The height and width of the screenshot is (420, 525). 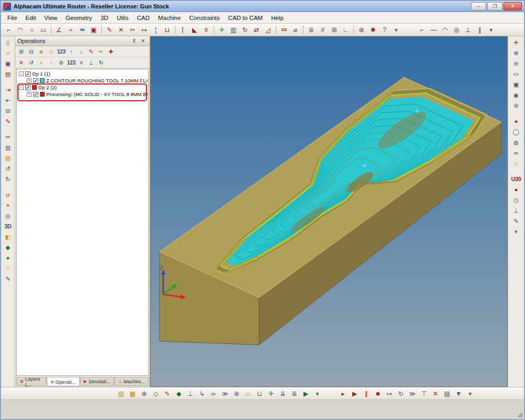 What do you see at coordinates (82, 29) in the screenshot?
I see `text-icon: Ab` at bounding box center [82, 29].